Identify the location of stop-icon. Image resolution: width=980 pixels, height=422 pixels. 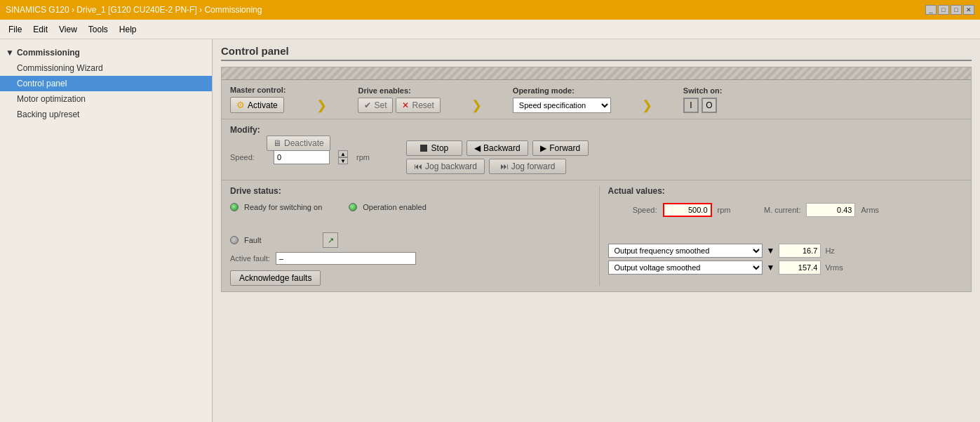
(424, 148).